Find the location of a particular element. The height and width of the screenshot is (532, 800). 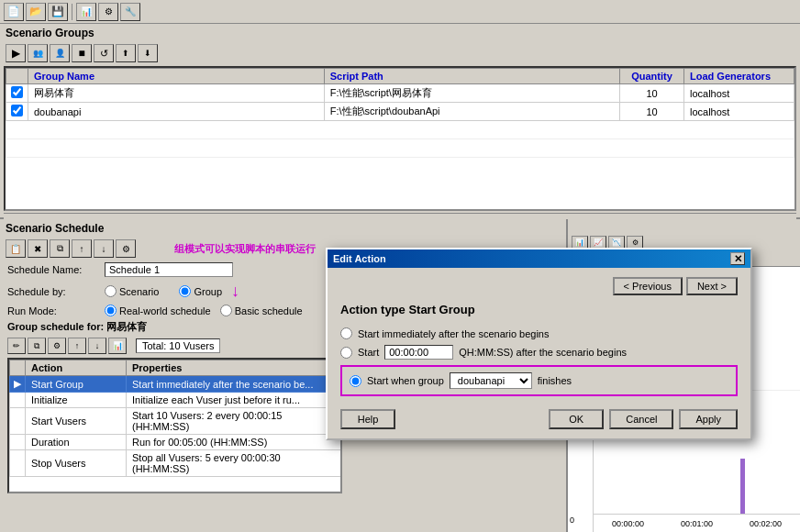

sg-load-btn: ⬆ is located at coordinates (126, 53).